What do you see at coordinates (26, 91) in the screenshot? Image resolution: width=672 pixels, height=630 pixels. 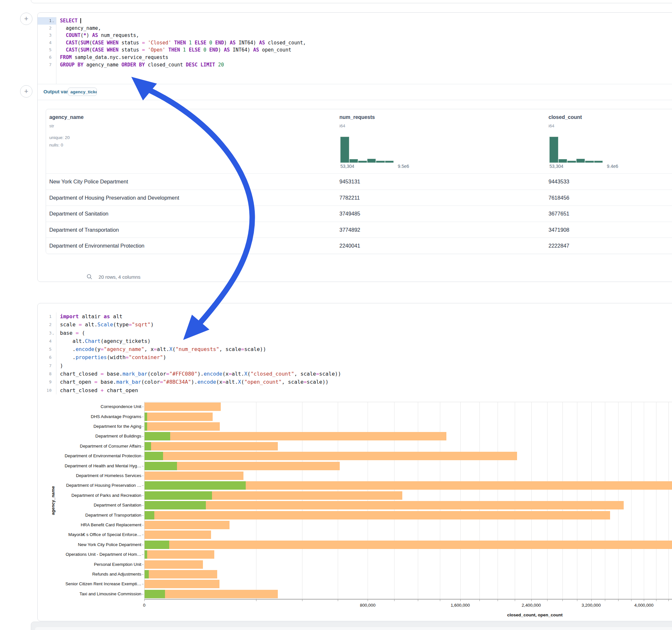 I see `add-cell-button-middle: +` at bounding box center [26, 91].